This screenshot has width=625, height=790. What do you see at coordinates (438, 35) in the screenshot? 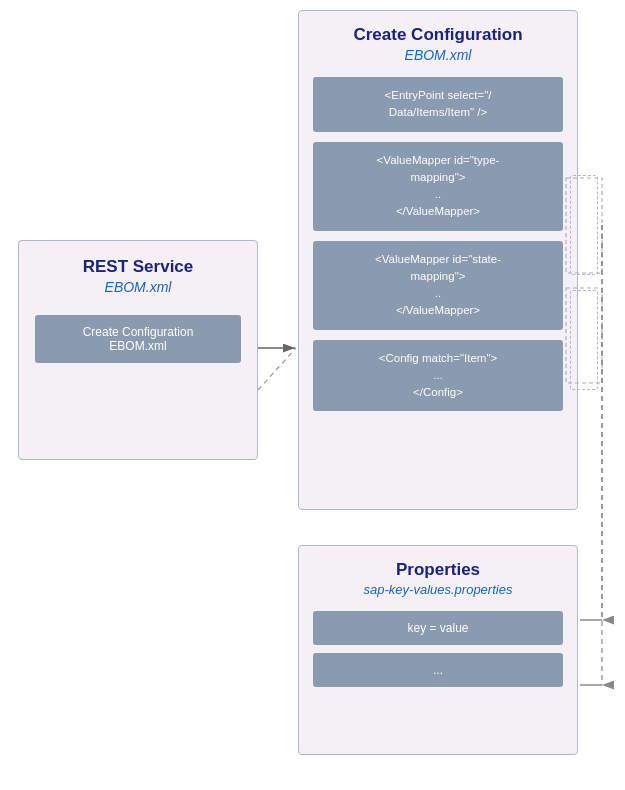
I see `create-config-title: Create Configuration` at bounding box center [438, 35].